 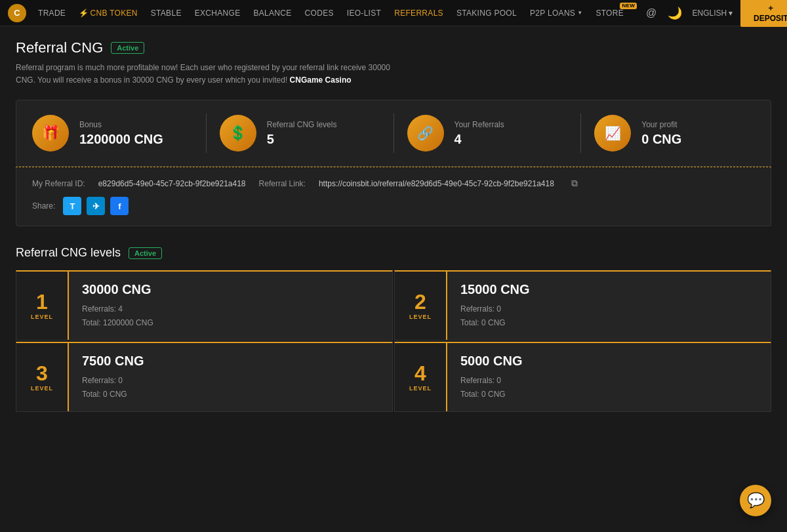 I want to click on level-number-block-4: 4 LEVEL, so click(x=421, y=377).